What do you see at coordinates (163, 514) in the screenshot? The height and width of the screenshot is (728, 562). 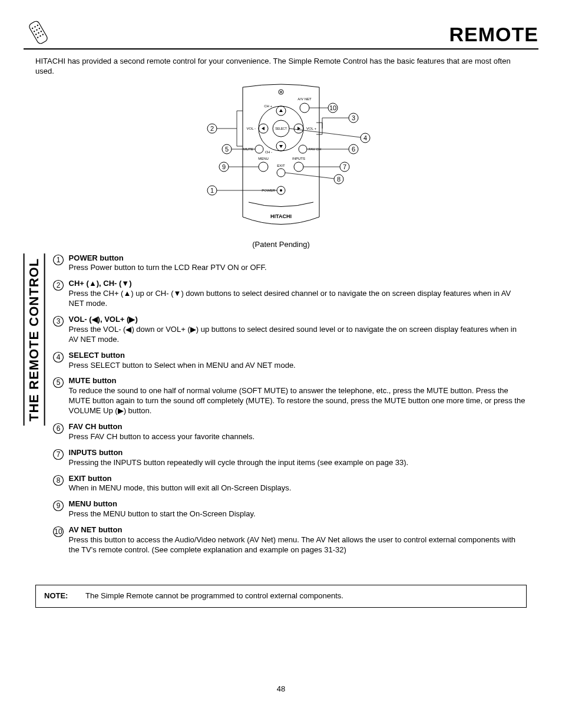 I see `item-description: Press the MENU button to start the On-Sc…` at bounding box center [163, 514].